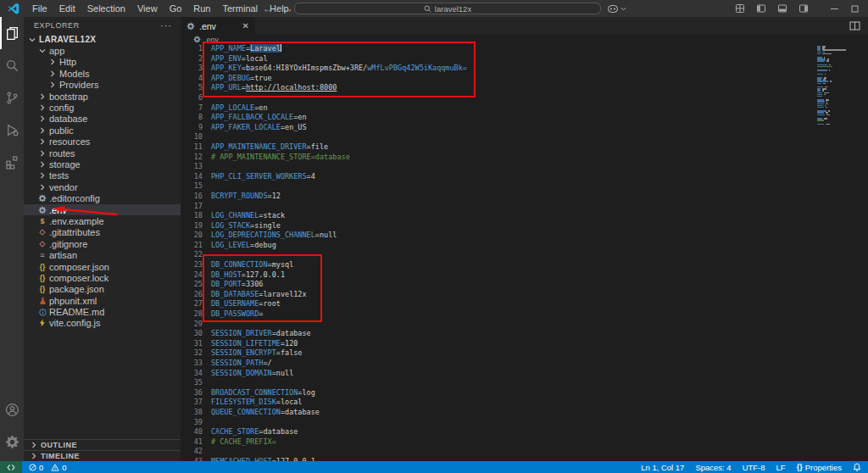  What do you see at coordinates (524, 137) in the screenshot?
I see `code-line-10: 10` at bounding box center [524, 137].